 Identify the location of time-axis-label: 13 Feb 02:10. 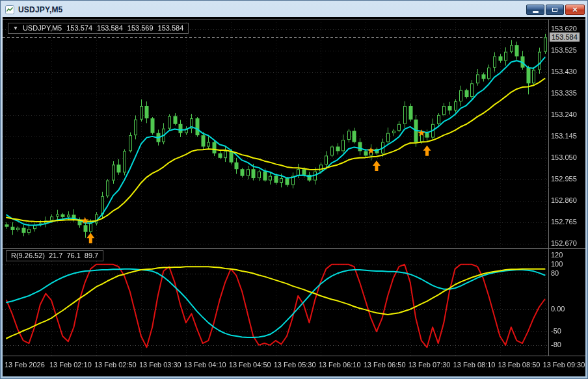
(70, 365).